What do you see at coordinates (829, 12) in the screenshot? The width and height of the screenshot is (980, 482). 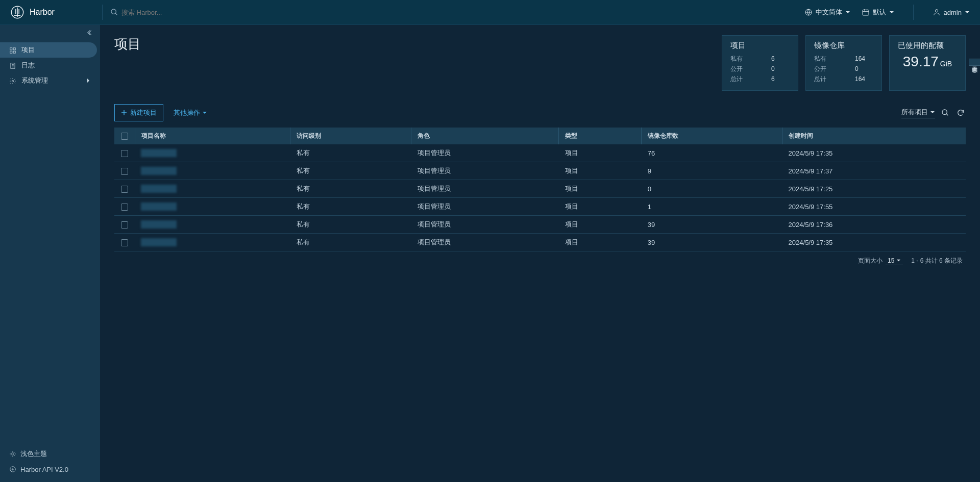 I see `language-label: 中文简体` at bounding box center [829, 12].